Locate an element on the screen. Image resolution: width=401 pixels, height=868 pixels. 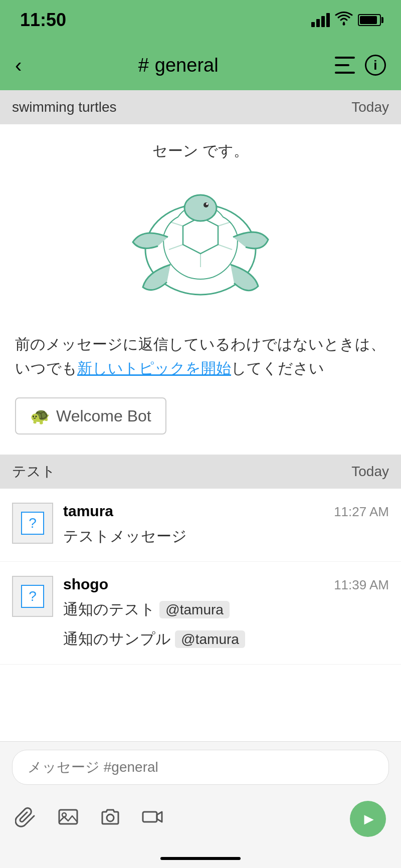
message-row: ? tamura 11:27 AM テストメッセージ is located at coordinates (200, 525).